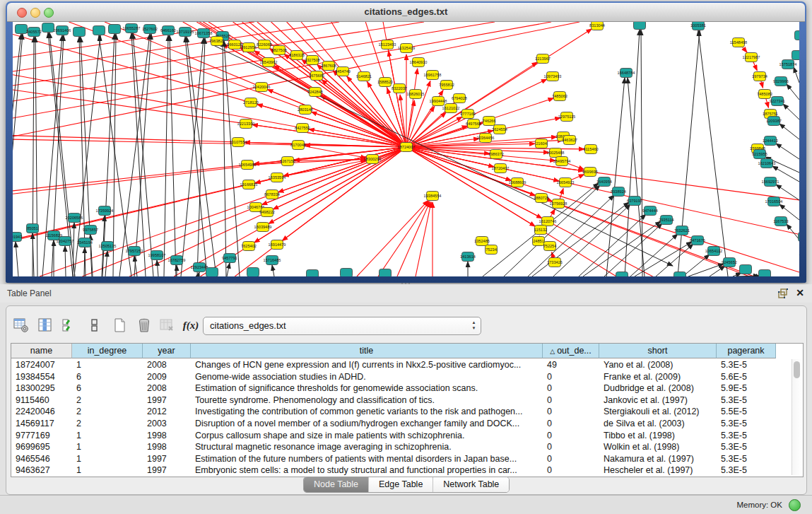  I want to click on graph-node: 7485063, so click(560, 96).